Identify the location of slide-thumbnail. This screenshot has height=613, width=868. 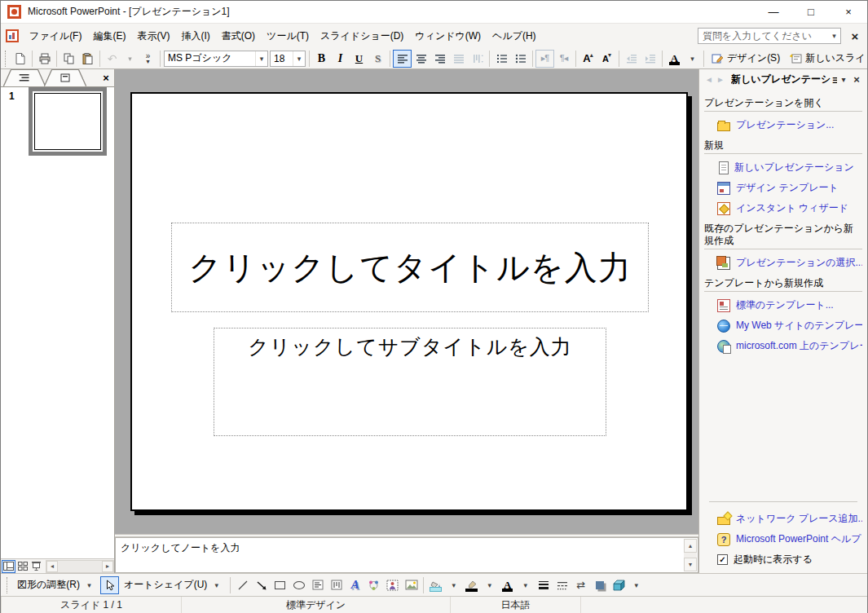
(68, 121).